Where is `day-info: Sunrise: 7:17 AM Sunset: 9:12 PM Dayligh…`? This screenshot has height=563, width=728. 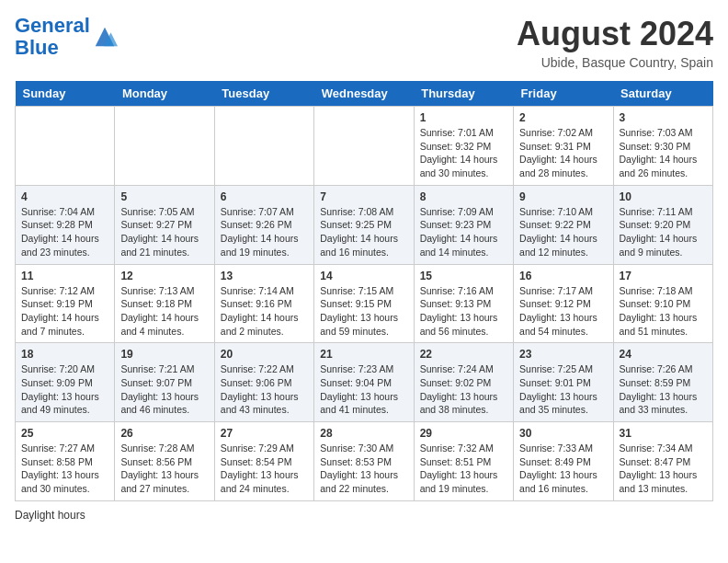
day-info: Sunrise: 7:17 AM Sunset: 9:12 PM Dayligh… is located at coordinates (563, 311).